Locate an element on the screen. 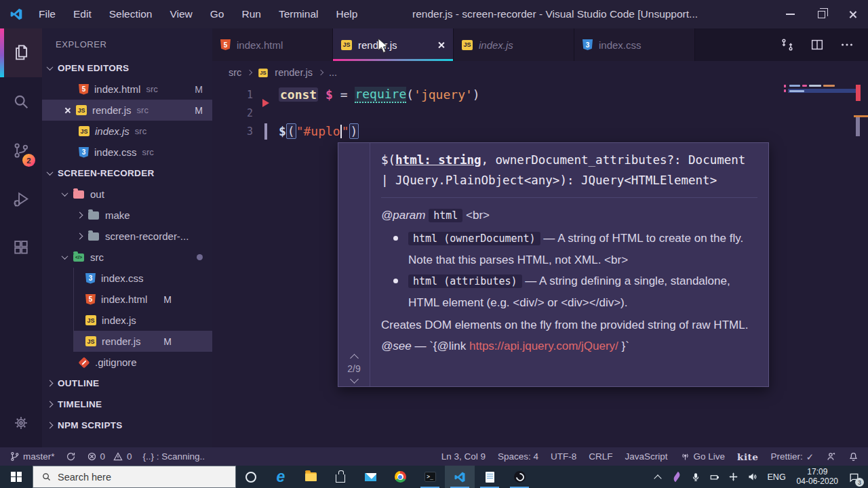 The width and height of the screenshot is (868, 488). edge-button: e is located at coordinates (281, 477).